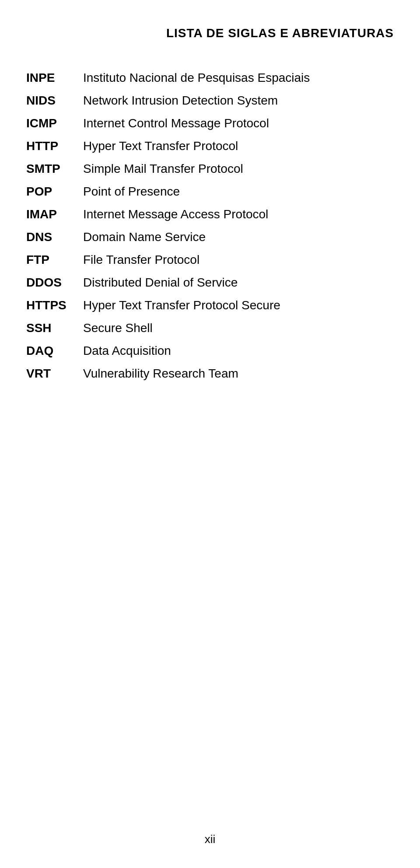 The image size is (420, 868). What do you see at coordinates (238, 169) in the screenshot?
I see `acronym-definition: Simple Mail Transfer Protocol` at bounding box center [238, 169].